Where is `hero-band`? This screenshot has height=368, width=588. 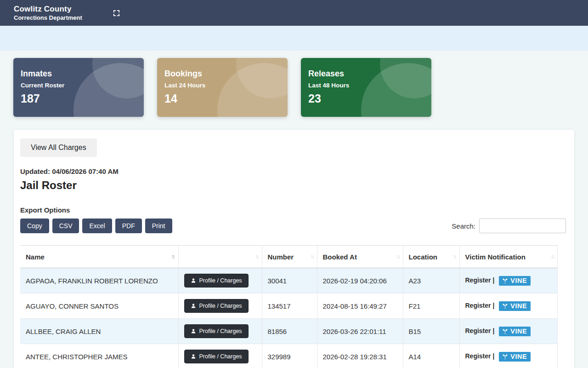
hero-band is located at coordinates (294, 38).